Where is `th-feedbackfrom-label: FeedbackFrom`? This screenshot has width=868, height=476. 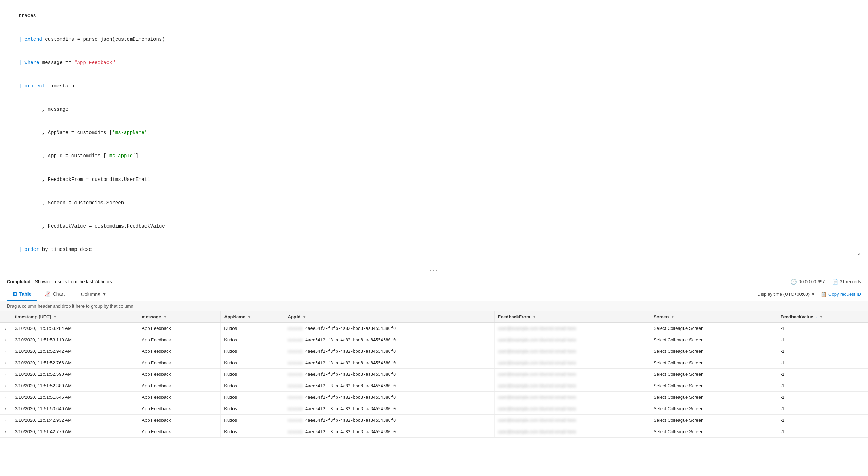
th-feedbackfrom-label: FeedbackFrom is located at coordinates (514, 317).